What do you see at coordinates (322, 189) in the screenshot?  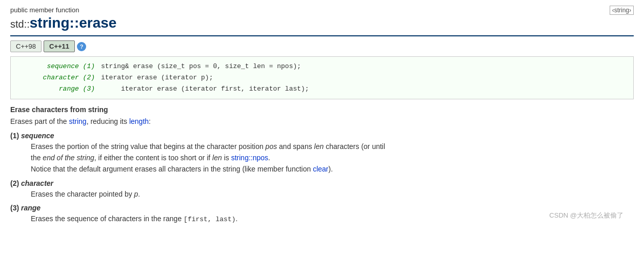 I see `section-character: (2) character Erases the character point…` at bounding box center [322, 189].